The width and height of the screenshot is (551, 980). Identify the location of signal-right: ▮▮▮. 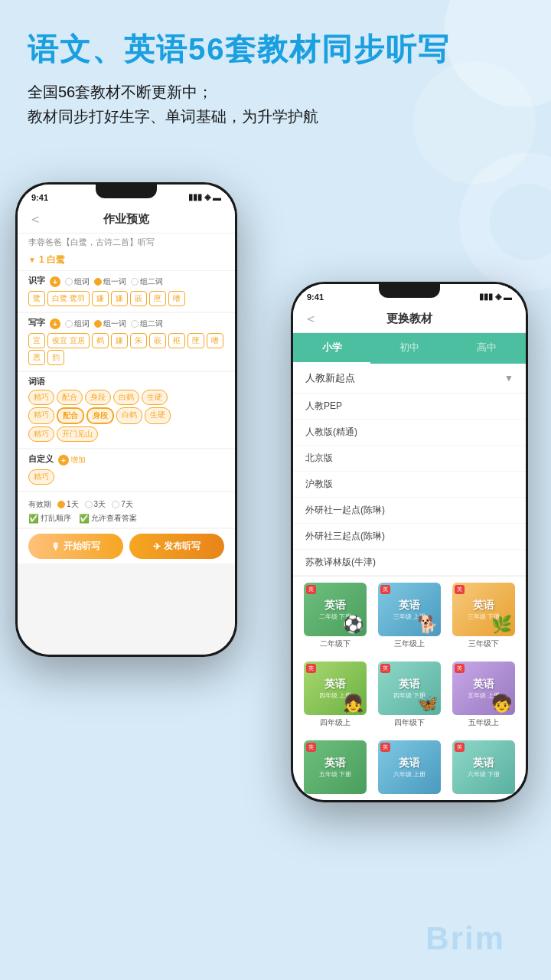
(486, 297).